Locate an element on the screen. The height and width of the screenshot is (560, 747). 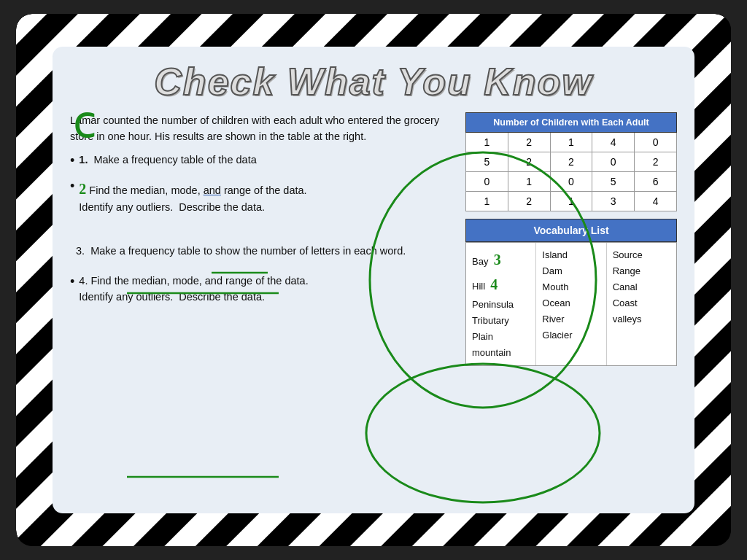
hand-number-2: 2 is located at coordinates (82, 189).